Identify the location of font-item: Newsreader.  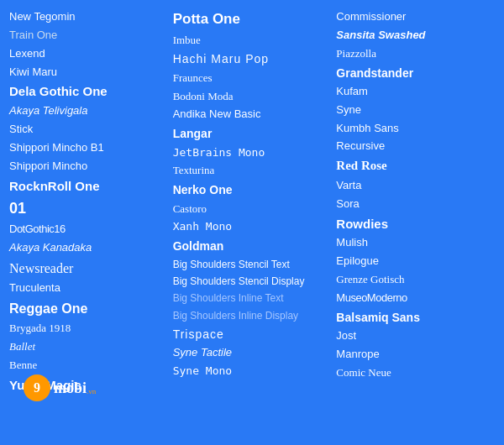
(89, 269).